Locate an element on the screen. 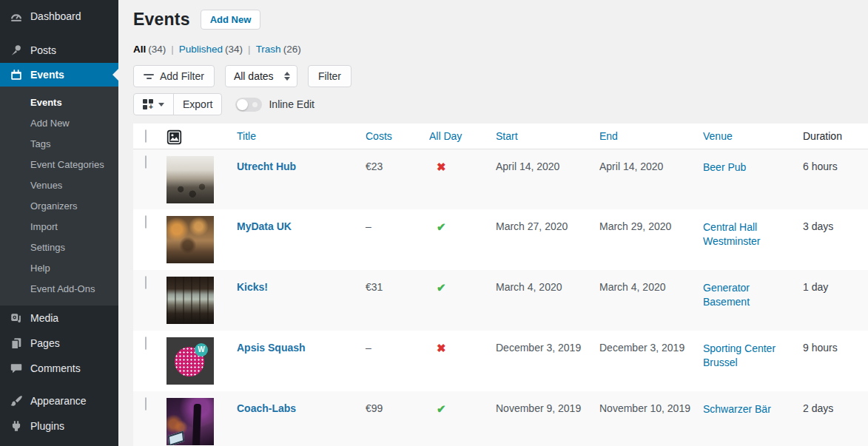 This screenshot has height=446, width=868. sidebar-item-media: Media is located at coordinates (59, 318).